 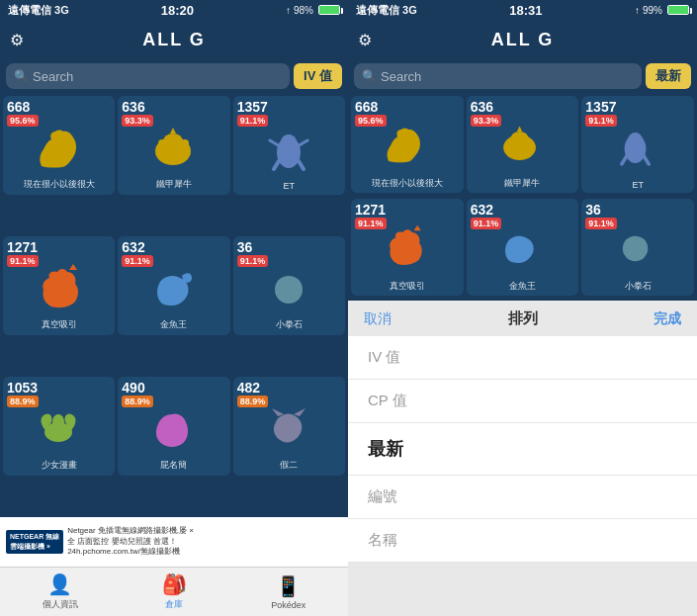 What do you see at coordinates (601, 113) in the screenshot?
I see `cp-area: 1357 91.1%` at bounding box center [601, 113].